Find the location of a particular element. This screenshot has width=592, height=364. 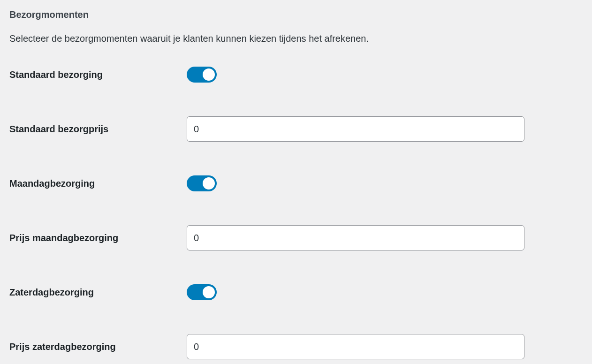

saturday-price-label: Prijs zaterdagbezorging is located at coordinates (98, 347).